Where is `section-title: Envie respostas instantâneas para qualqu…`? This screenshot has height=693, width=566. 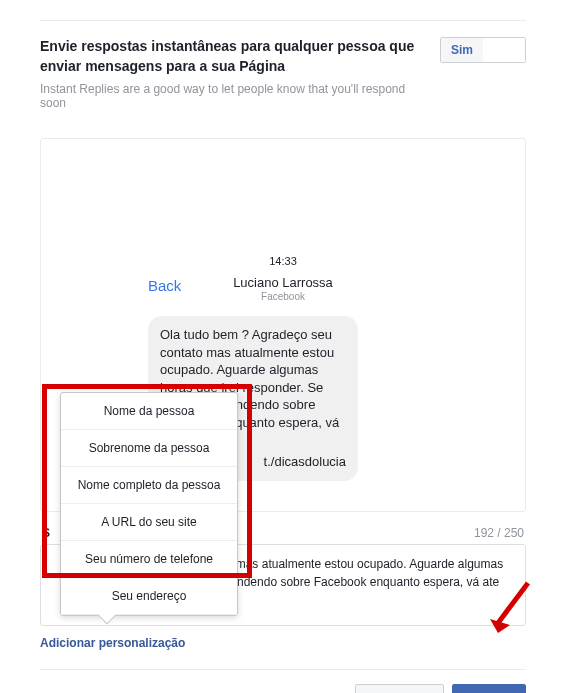
section-title: Envie respostas instantâneas para qualqu… is located at coordinates (232, 56).